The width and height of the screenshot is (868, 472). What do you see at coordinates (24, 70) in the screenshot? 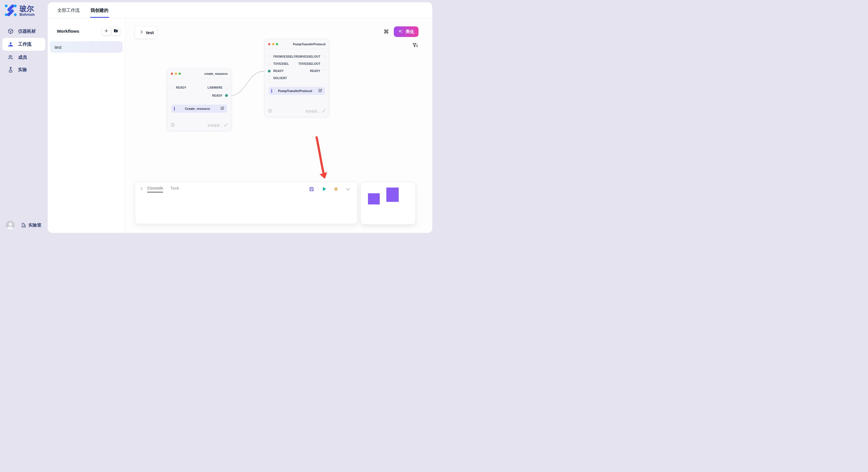
I see `sidebar-item-experiments: 实验` at bounding box center [24, 70].